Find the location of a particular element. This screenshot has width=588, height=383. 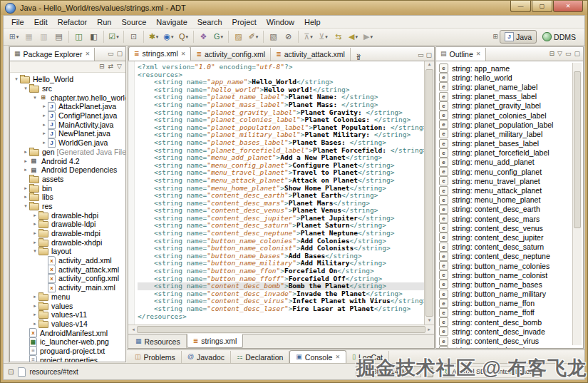

vertical-scrollbar: ▴ ▾ is located at coordinates (429, 193).